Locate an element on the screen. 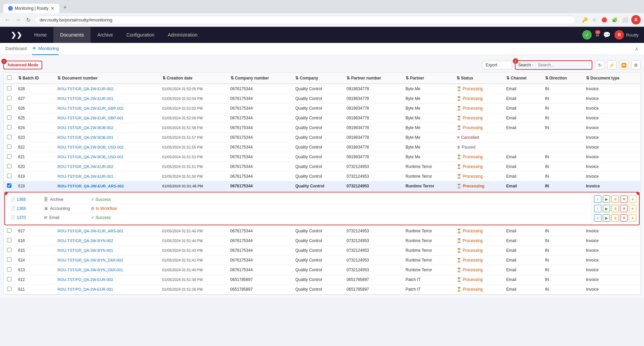 The height and width of the screenshot is (346, 644). table-row: 625 ROU-TST/GR_QA-2W-EUR_GBP-001 01/05/2… is located at coordinates (322, 118).